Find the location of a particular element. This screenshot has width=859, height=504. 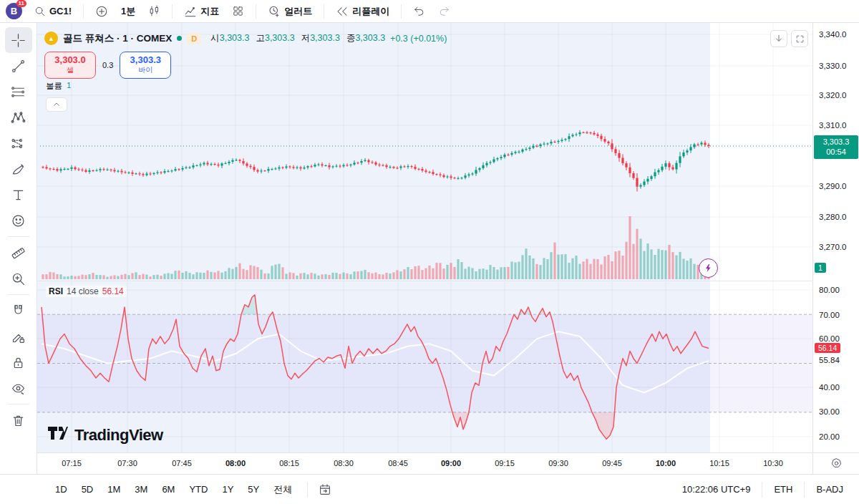

time-axis-tick: 09:45 is located at coordinates (612, 463).